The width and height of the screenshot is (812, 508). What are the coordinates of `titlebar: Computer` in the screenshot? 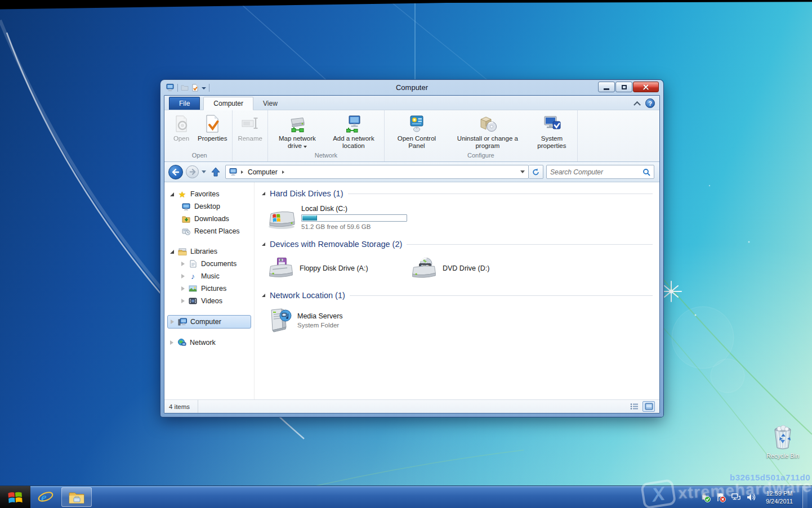 It's located at (412, 88).